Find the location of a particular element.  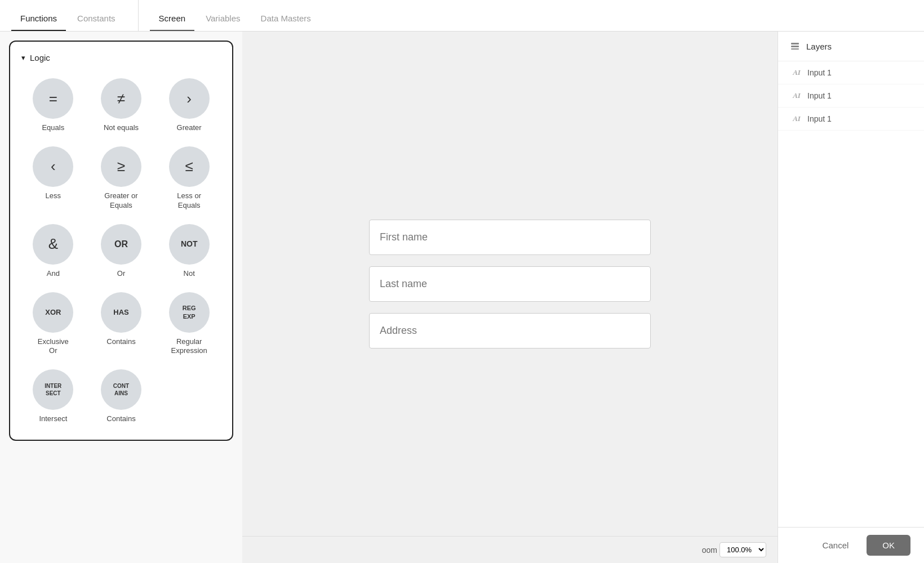

logic-item-less: ‹ Less is located at coordinates (53, 178).